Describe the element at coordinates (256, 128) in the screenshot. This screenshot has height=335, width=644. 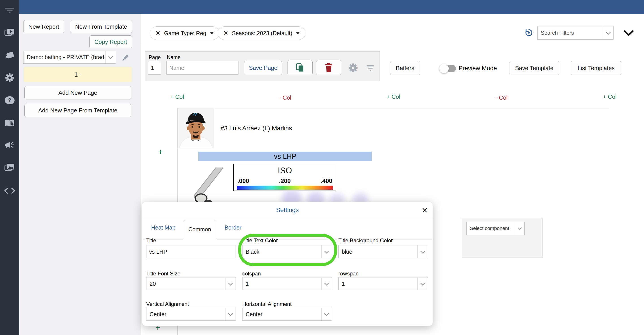
I see `player-name: #3 Luis Arraez (L) Marlins` at that location.